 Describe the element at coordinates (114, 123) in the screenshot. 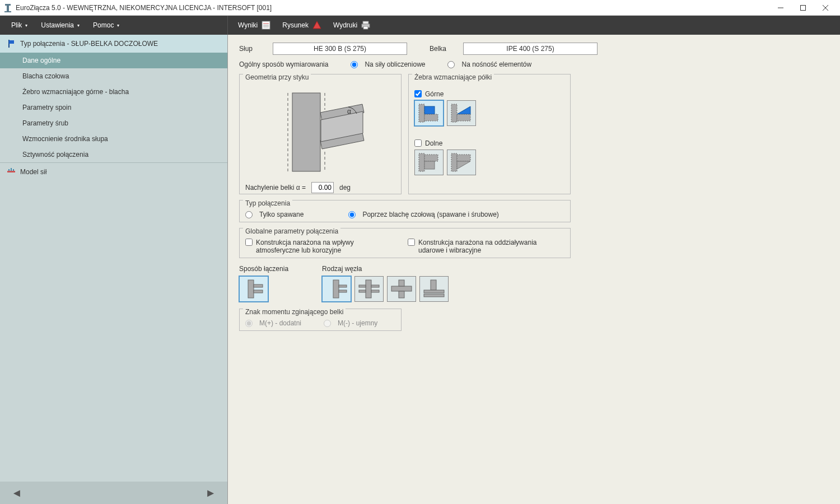

I see `sidebar-item-parametry-srub: Parametry śrub` at that location.